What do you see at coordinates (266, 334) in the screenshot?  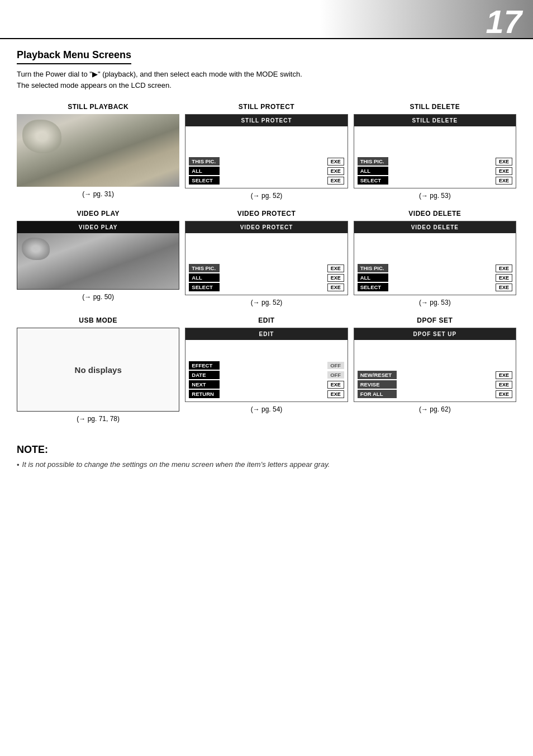 I see `edit-header: EDIT` at bounding box center [266, 334].